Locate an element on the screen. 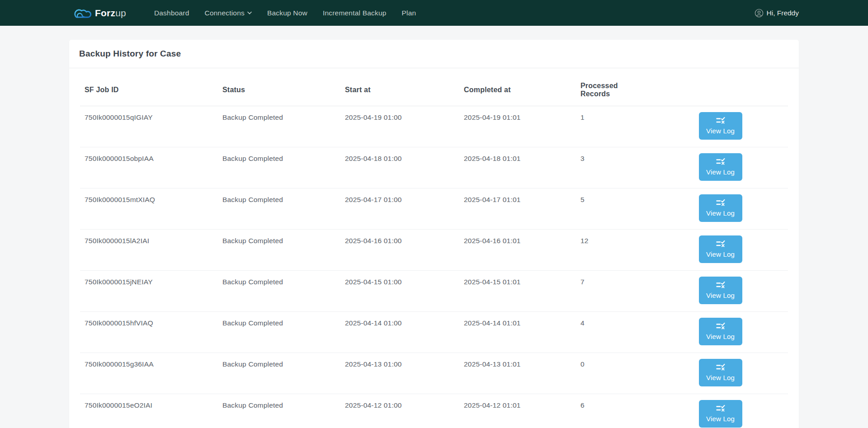 The image size is (868, 428). processed-records-cell: 12 is located at coordinates (614, 250).